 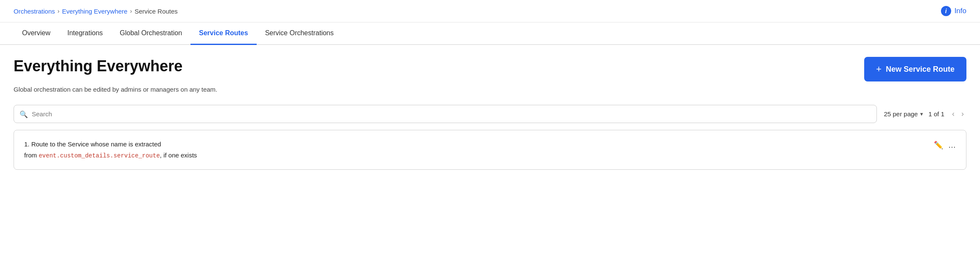 I want to click on page-subtitle: Global orchestration can be edited by ad…, so click(x=490, y=89).